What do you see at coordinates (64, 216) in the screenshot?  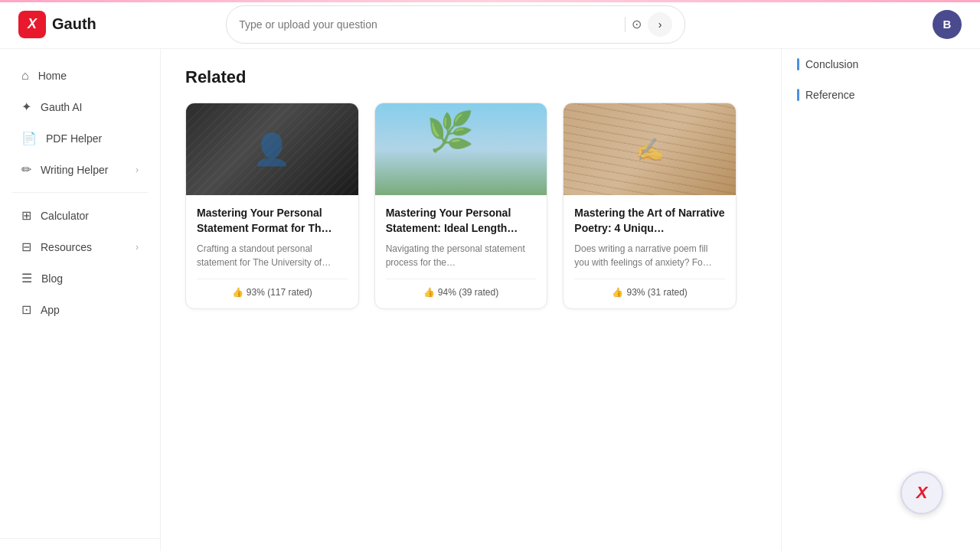 I see `calculator-label: Calculator` at bounding box center [64, 216].